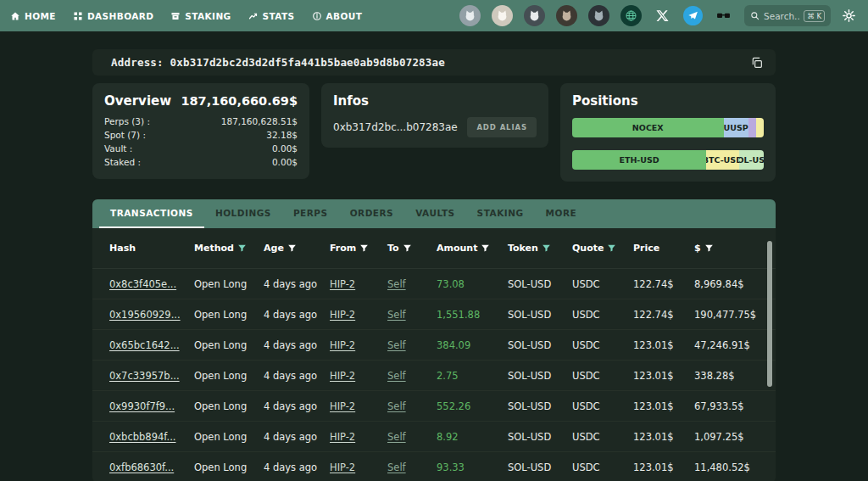 The height and width of the screenshot is (481, 868). Describe the element at coordinates (152, 467) in the screenshot. I see `tx-hash-link: 0xfb68630f...` at that location.